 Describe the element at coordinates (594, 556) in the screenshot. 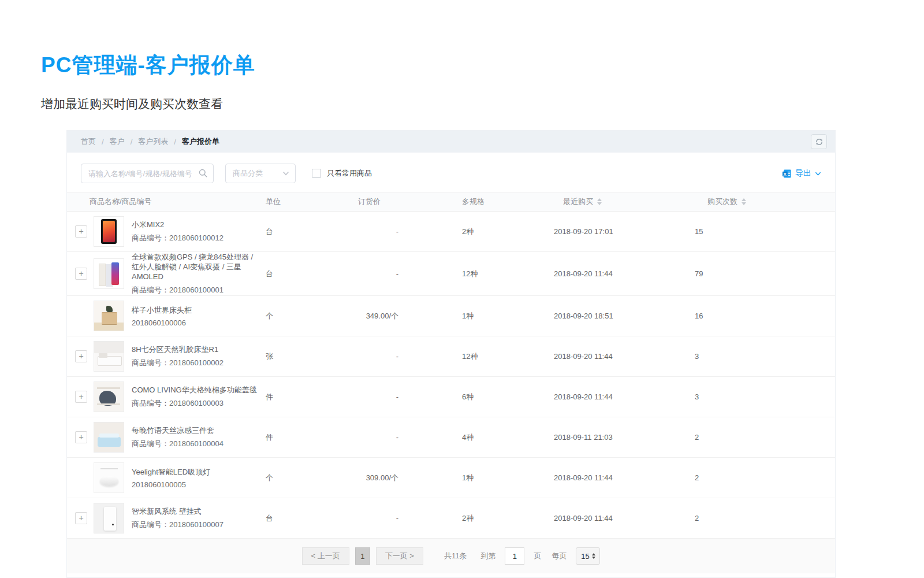

I see `spinner-icon` at that location.